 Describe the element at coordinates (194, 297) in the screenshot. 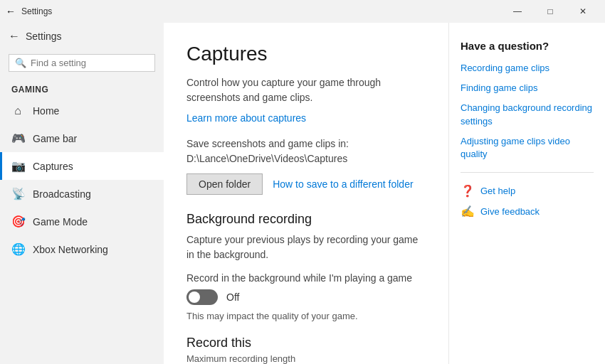

I see `toggle-knob` at that location.